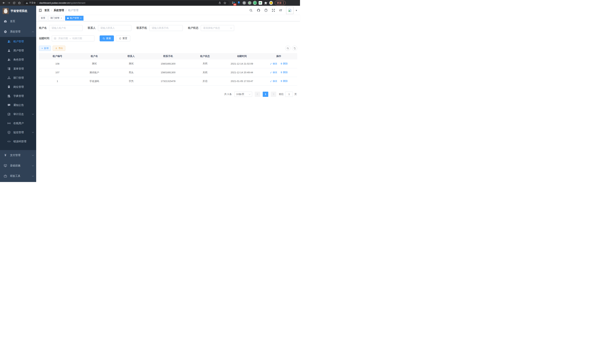 The width and height of the screenshot is (600, 364). Describe the element at coordinates (260, 3) in the screenshot. I see `extension-chat` at that location.